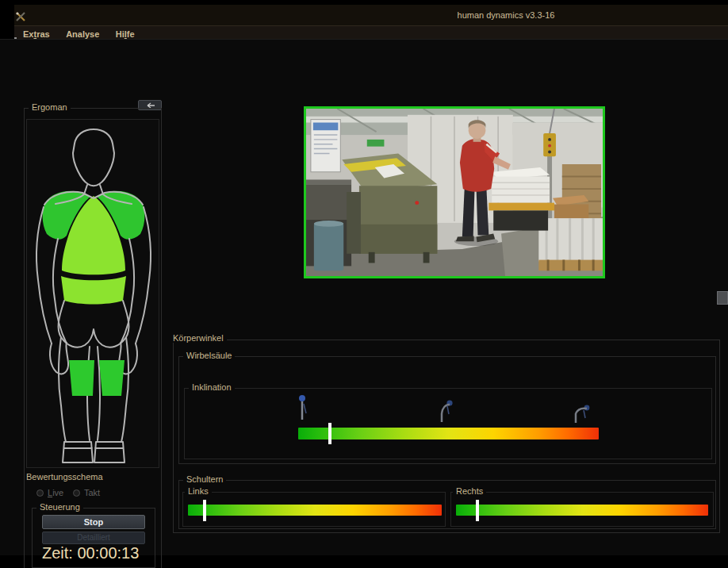  What do you see at coordinates (205, 511) in the screenshot?
I see `links-marker` at bounding box center [205, 511].